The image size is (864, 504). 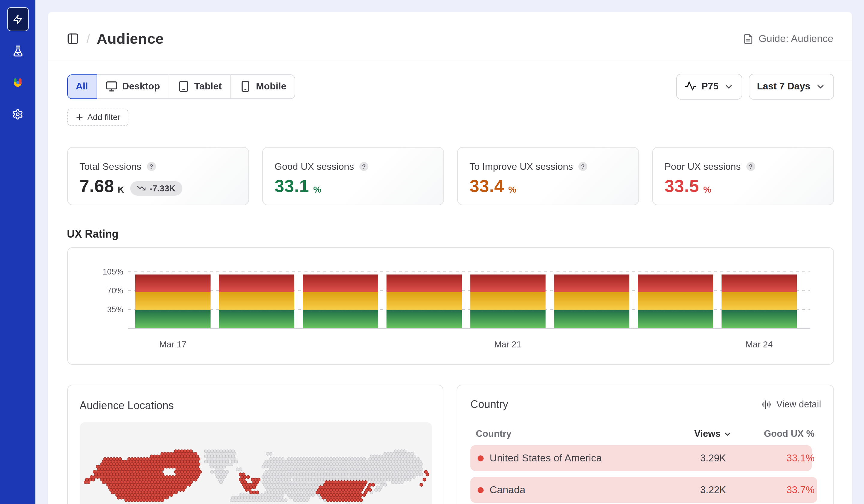 What do you see at coordinates (507, 344) in the screenshot?
I see `svg-text: Mar 21` at bounding box center [507, 344].